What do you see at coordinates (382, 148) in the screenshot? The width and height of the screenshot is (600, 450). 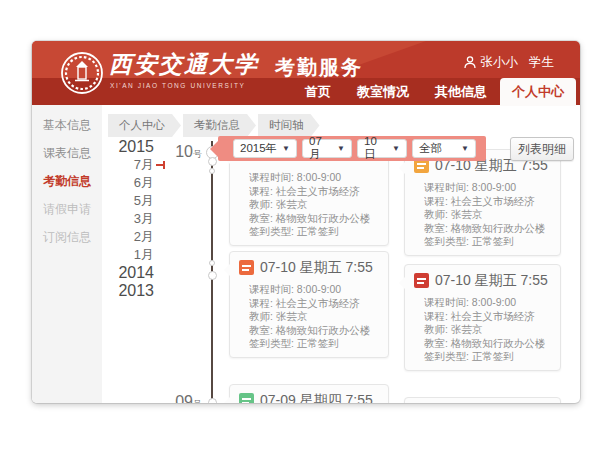 I see `day-dropdown: 10日 ▼` at bounding box center [382, 148].